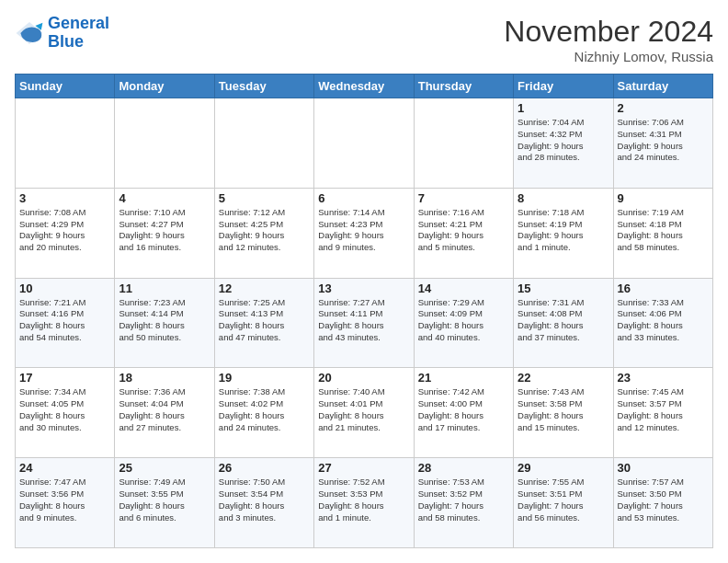 The width and height of the screenshot is (728, 563). Describe the element at coordinates (563, 86) in the screenshot. I see `weekday-header: Friday` at that location.